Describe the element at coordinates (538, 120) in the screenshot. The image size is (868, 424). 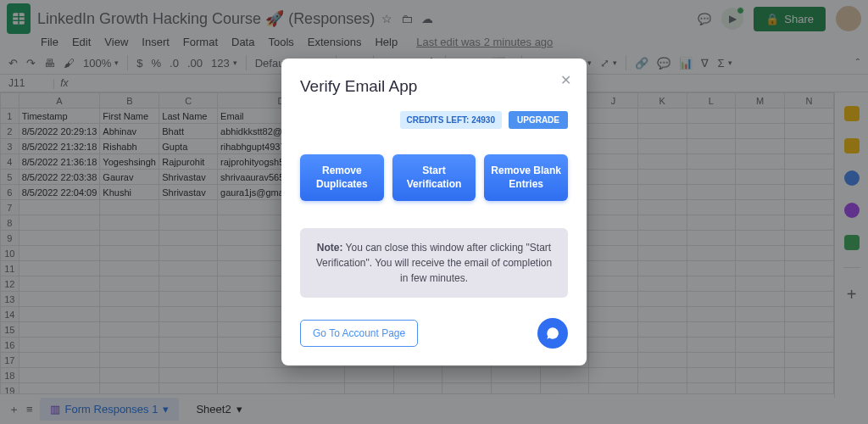
I see `upgrade-button: UPGRADE` at that location.